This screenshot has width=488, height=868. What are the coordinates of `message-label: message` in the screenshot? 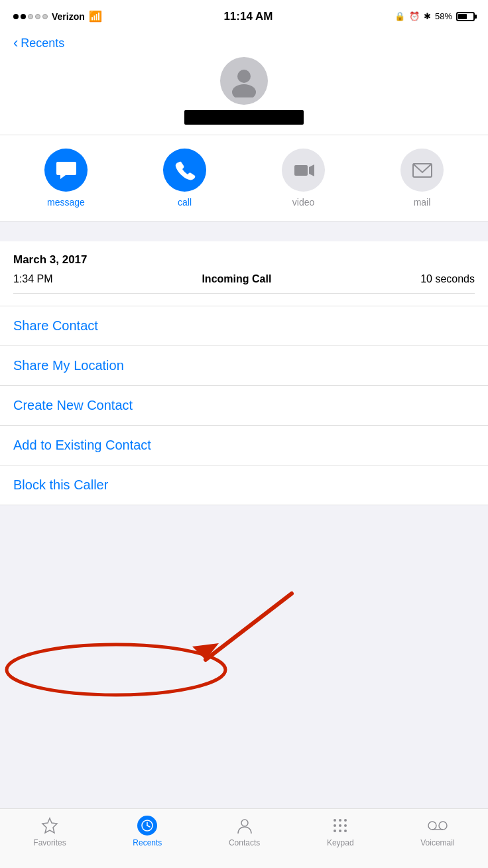 It's located at (66, 202).